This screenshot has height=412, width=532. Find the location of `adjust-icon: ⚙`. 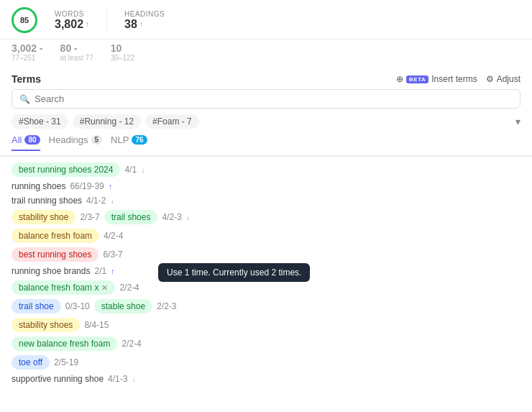

adjust-icon: ⚙ is located at coordinates (490, 79).